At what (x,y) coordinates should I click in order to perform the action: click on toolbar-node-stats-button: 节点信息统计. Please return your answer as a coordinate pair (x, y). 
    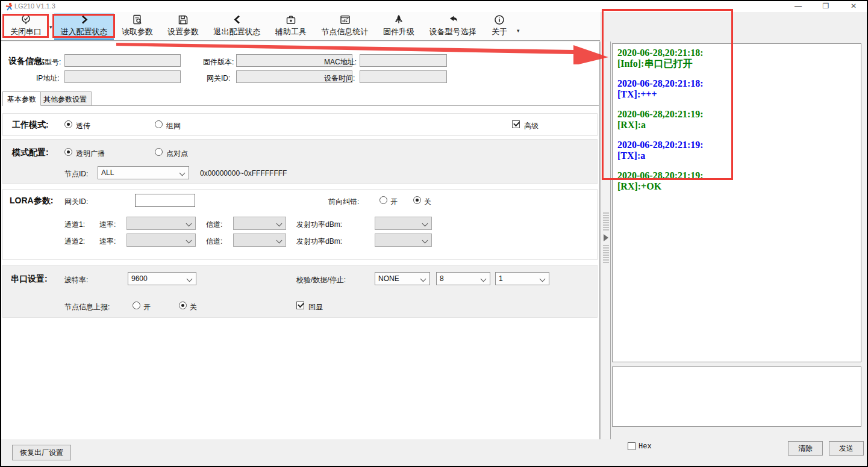
    Looking at the image, I should click on (345, 26).